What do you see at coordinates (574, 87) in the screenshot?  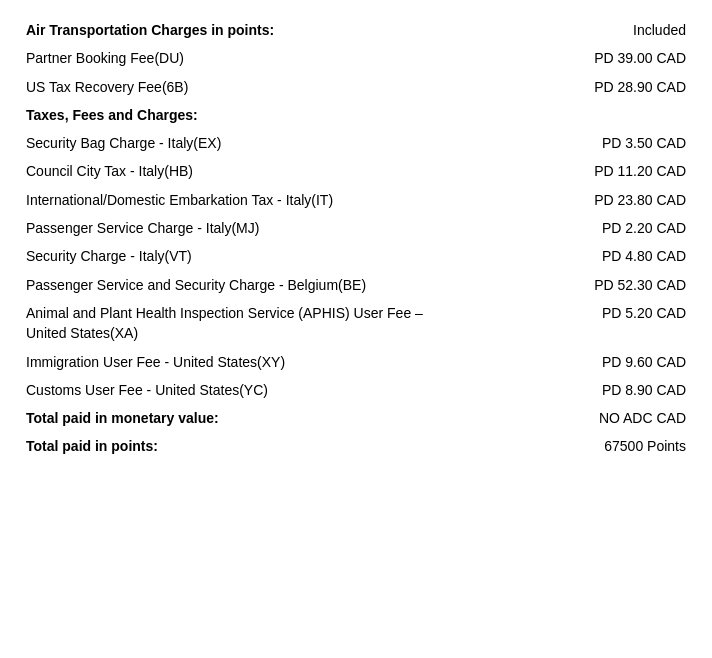 I see `charge-value-us-tax-recovery: PD 28.90 CAD` at bounding box center [574, 87].